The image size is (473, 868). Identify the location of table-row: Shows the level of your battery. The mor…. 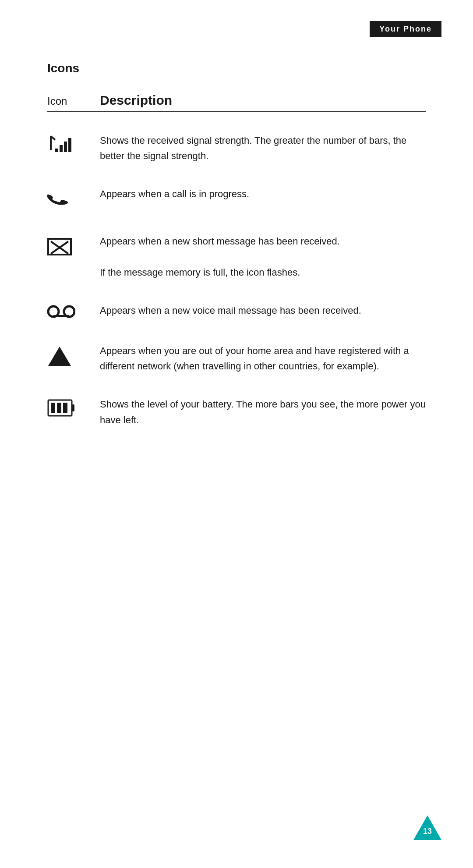
(236, 412).